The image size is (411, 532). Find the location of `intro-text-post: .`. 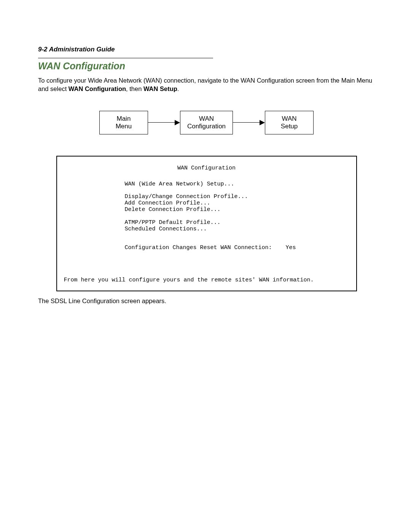

intro-text-post: . is located at coordinates (178, 89).